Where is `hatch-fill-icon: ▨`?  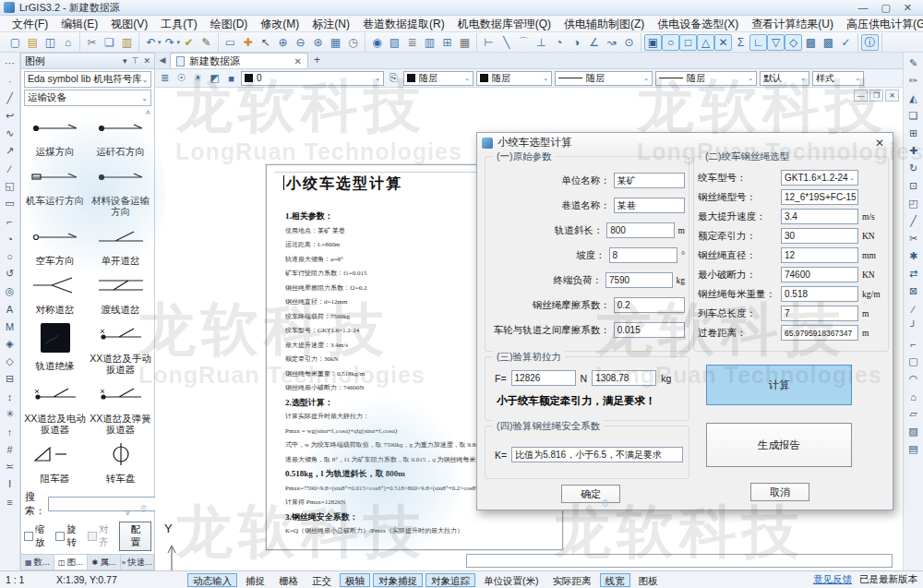 hatch-fill-icon: ▨ is located at coordinates (914, 432).